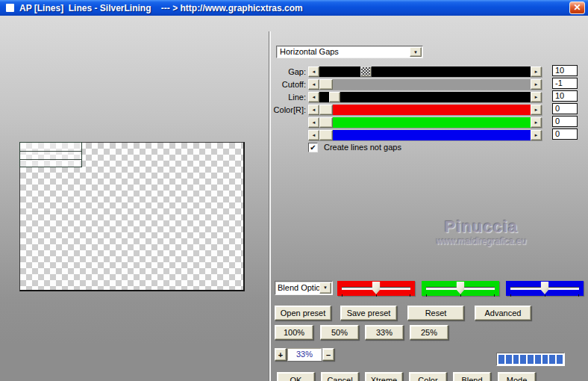 The height and width of the screenshot is (381, 588). What do you see at coordinates (376, 288) in the screenshot?
I see `red-trackbar-thumb` at bounding box center [376, 288].